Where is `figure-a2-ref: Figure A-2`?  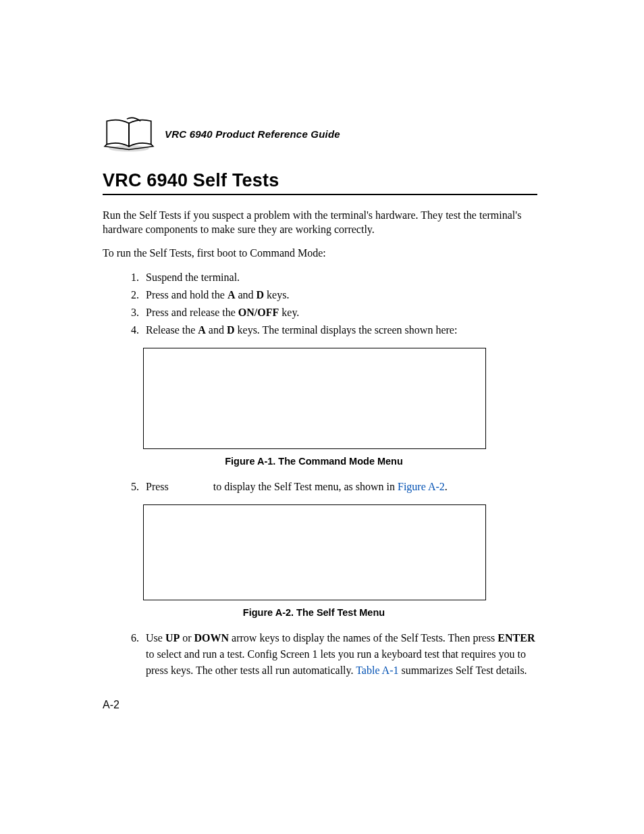 figure-a2-ref: Figure A-2 is located at coordinates (421, 486).